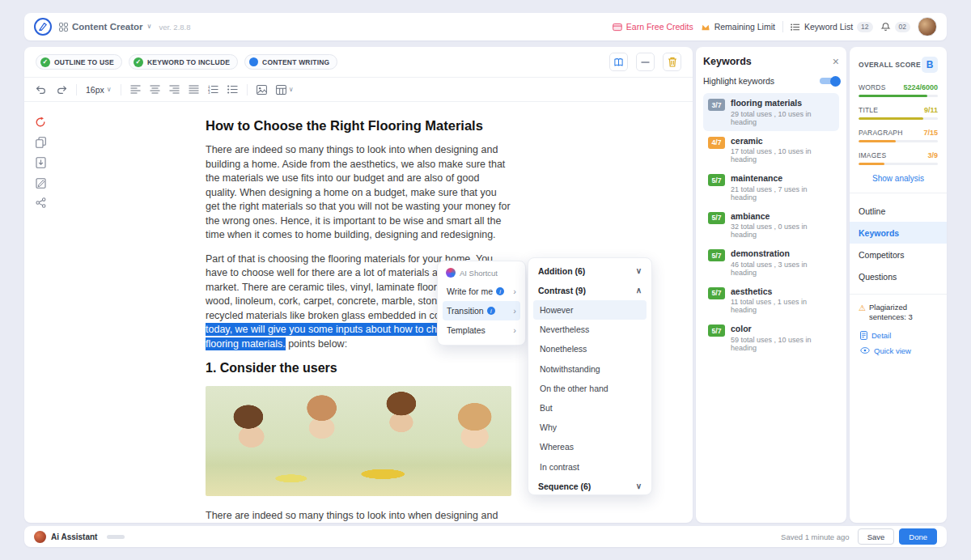 This screenshot has height=560, width=971. What do you see at coordinates (262, 90) in the screenshot?
I see `image-icon` at bounding box center [262, 90].